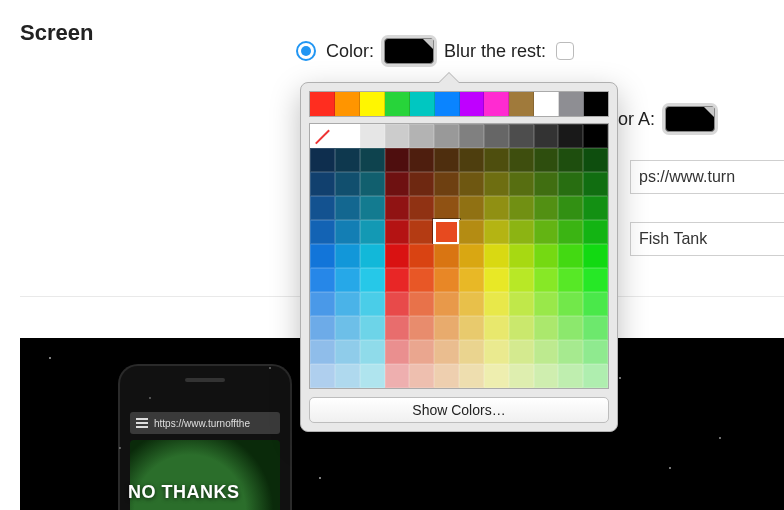 This screenshot has height=510, width=784. I want to click on no-color-cell, so click(322, 136).